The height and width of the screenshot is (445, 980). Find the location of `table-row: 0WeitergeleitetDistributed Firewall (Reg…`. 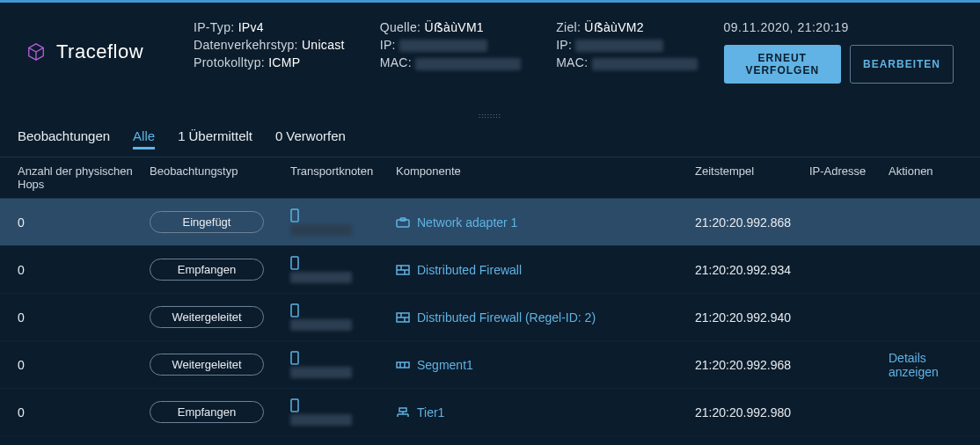

table-row: 0WeitergeleitetDistributed Firewall (Reg… is located at coordinates (490, 317).